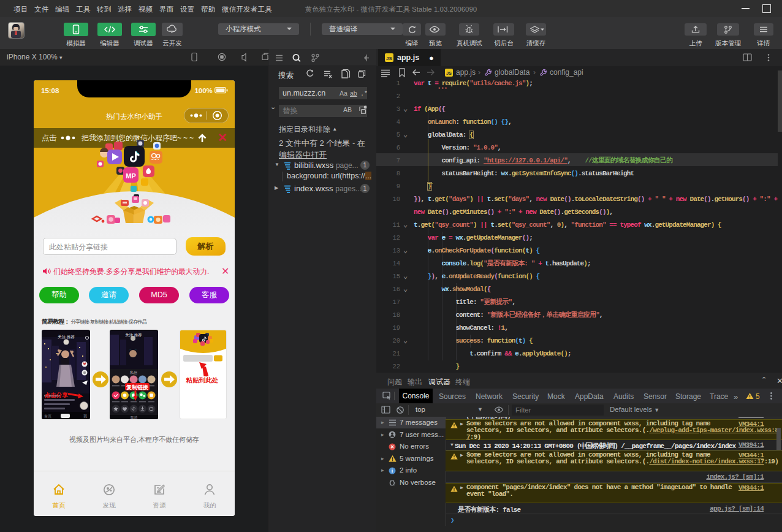  I want to click on svg-text: 取消, so click(134, 417).